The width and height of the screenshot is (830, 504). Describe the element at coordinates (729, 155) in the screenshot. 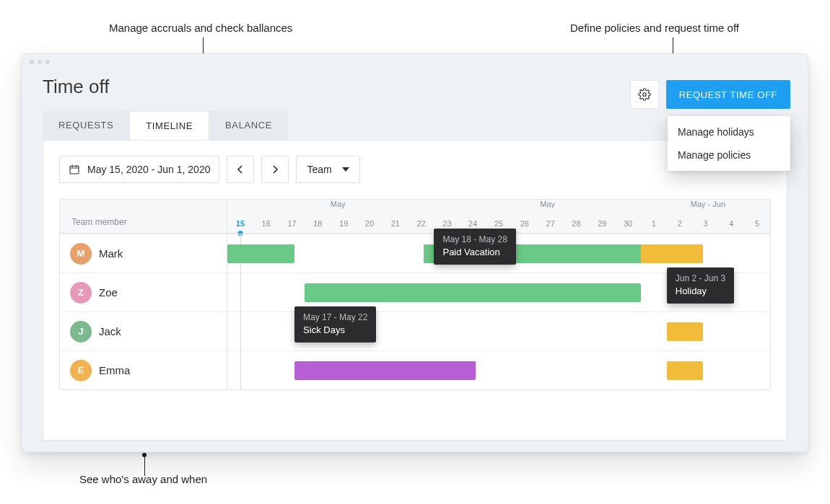

I see `menu-item-manage-policies: Manage policies` at that location.